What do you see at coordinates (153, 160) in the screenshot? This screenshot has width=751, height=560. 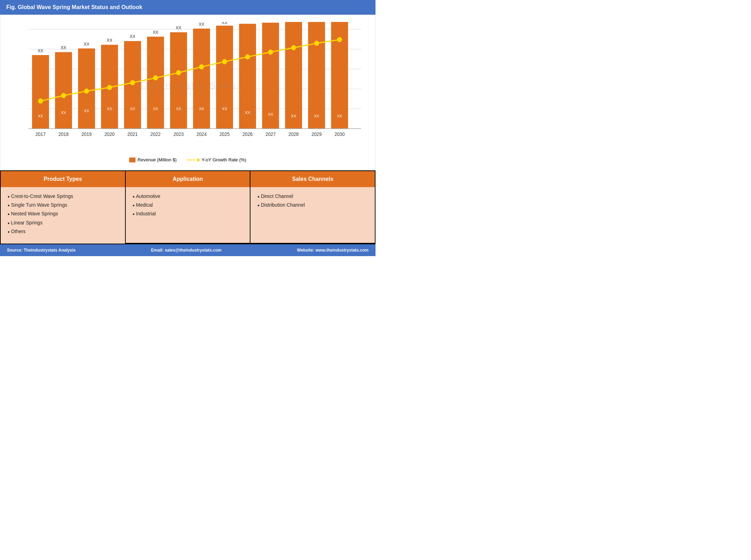 I see `legend-bar: Revenue (Million $)` at bounding box center [153, 160].